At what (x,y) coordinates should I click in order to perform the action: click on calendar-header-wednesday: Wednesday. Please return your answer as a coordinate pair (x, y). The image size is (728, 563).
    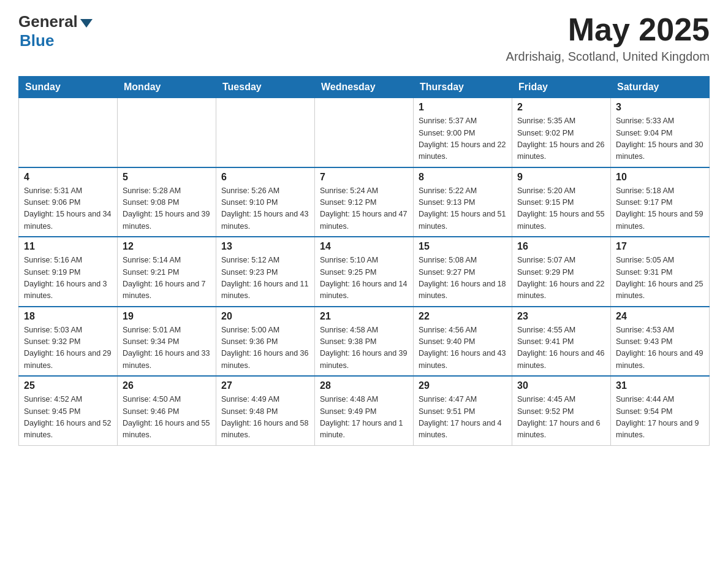
    Looking at the image, I should click on (364, 87).